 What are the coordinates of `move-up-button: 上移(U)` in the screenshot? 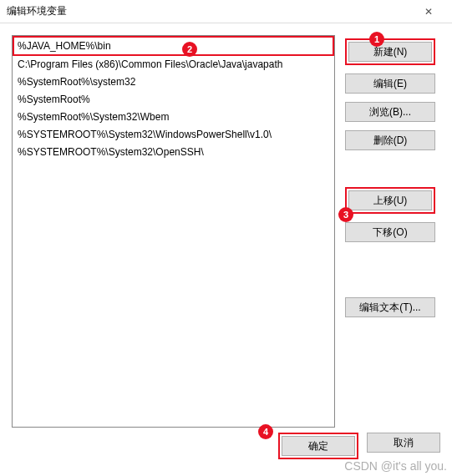 It's located at (390, 200).